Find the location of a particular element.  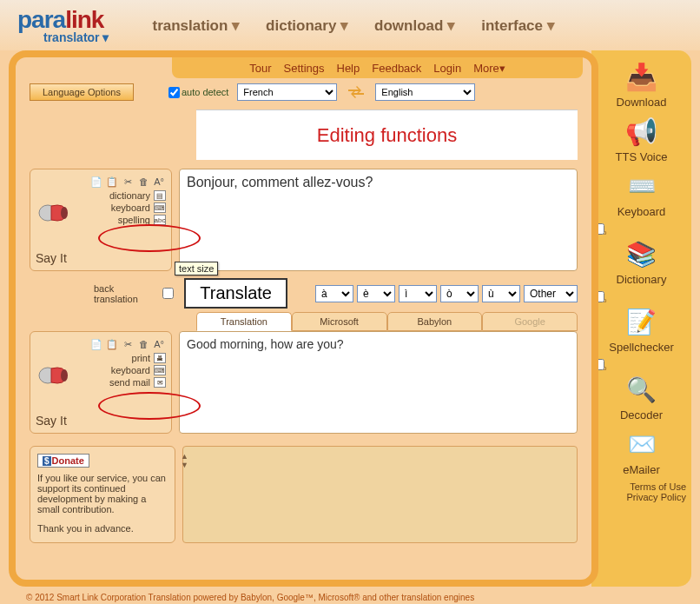

side-decoder: 🔍Decoder is located at coordinates (641, 396).